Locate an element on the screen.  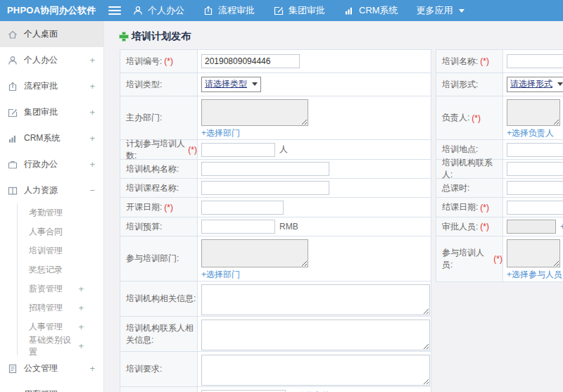
end-date-input is located at coordinates (535, 208).